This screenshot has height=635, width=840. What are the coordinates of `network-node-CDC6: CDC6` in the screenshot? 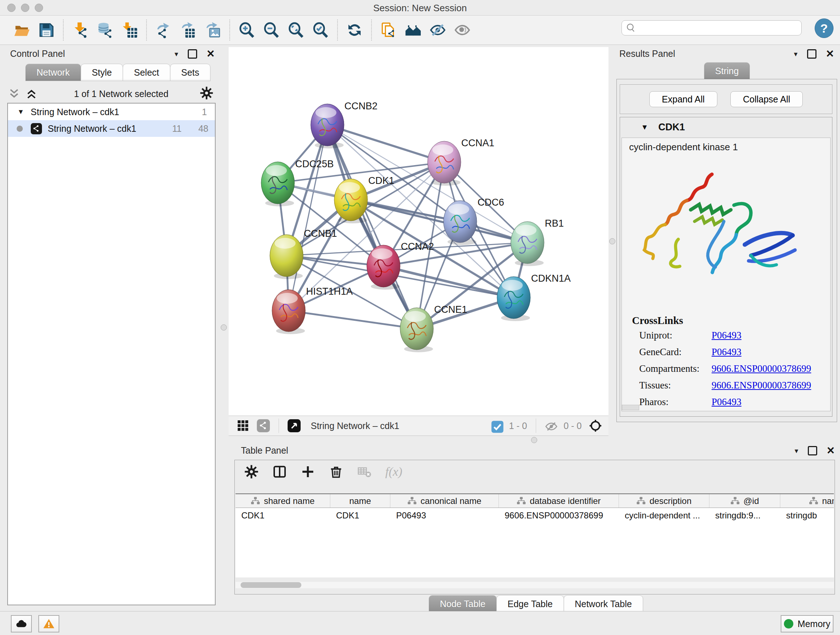 It's located at (474, 221).